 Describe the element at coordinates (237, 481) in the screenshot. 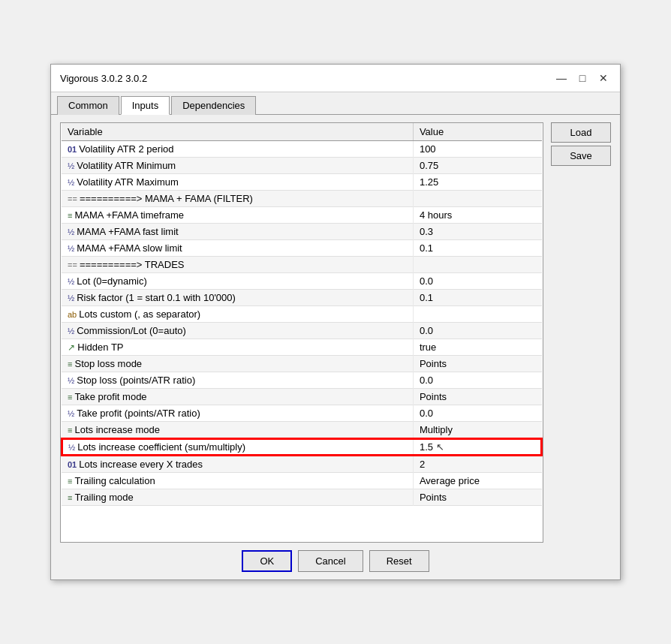

I see `variable-cell: ≡ Trailing calculation` at that location.